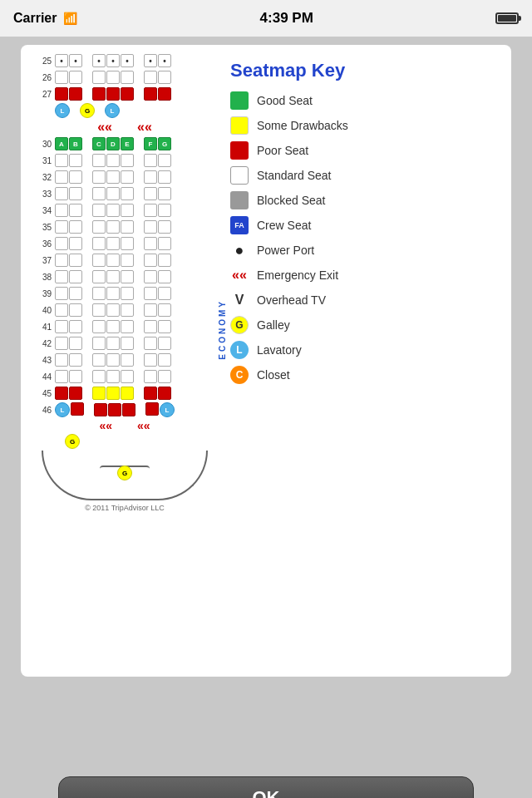 The width and height of the screenshot is (532, 798). What do you see at coordinates (125, 441) in the screenshot?
I see `row-galley-2: G` at bounding box center [125, 441].